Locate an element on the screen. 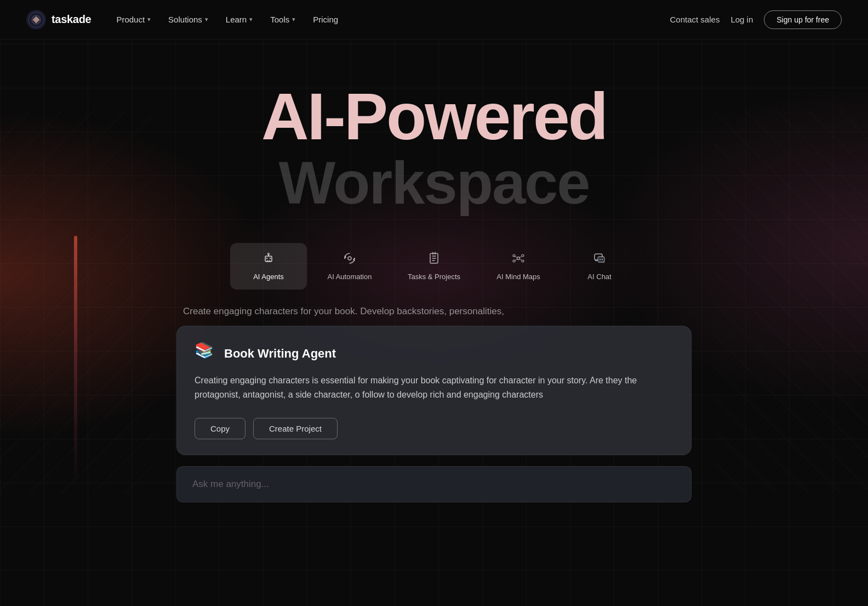 This screenshot has height=606, width=868. hero-title-line2: Workspace is located at coordinates (434, 182).